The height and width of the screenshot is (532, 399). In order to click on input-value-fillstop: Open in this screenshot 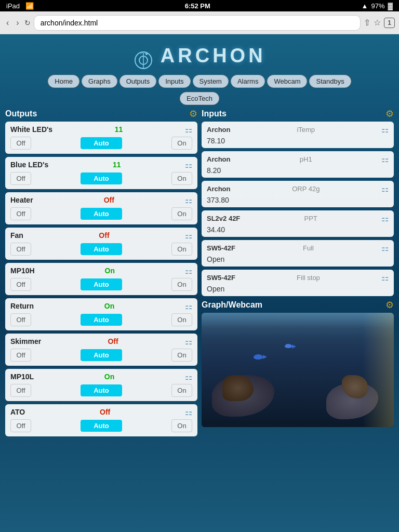, I will do `click(298, 288)`.